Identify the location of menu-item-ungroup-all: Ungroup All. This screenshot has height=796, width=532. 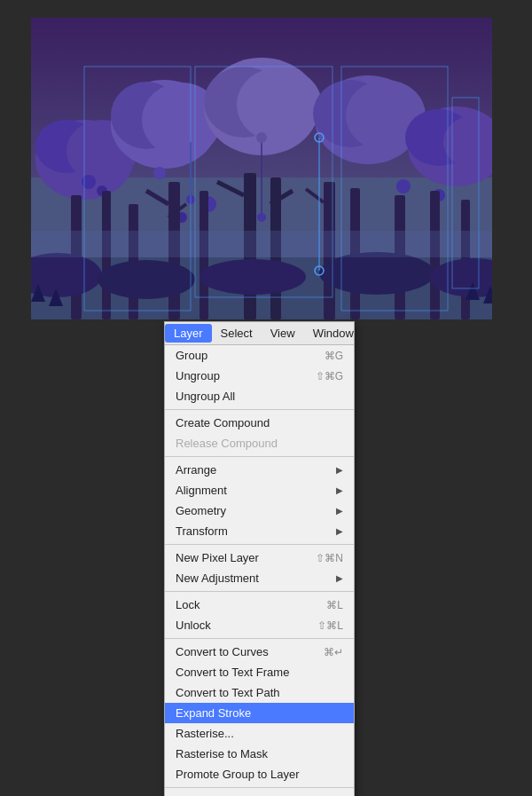
(259, 396).